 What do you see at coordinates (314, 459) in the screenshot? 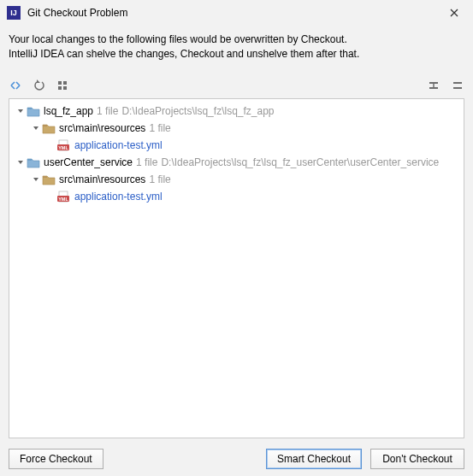
I see `smart-checkout-button: Smart Checkout` at bounding box center [314, 459].